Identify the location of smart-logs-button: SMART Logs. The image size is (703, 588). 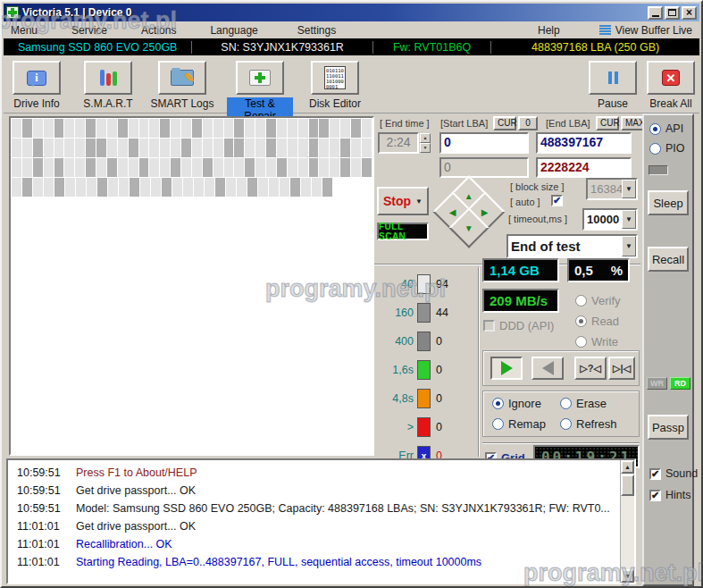
(182, 86).